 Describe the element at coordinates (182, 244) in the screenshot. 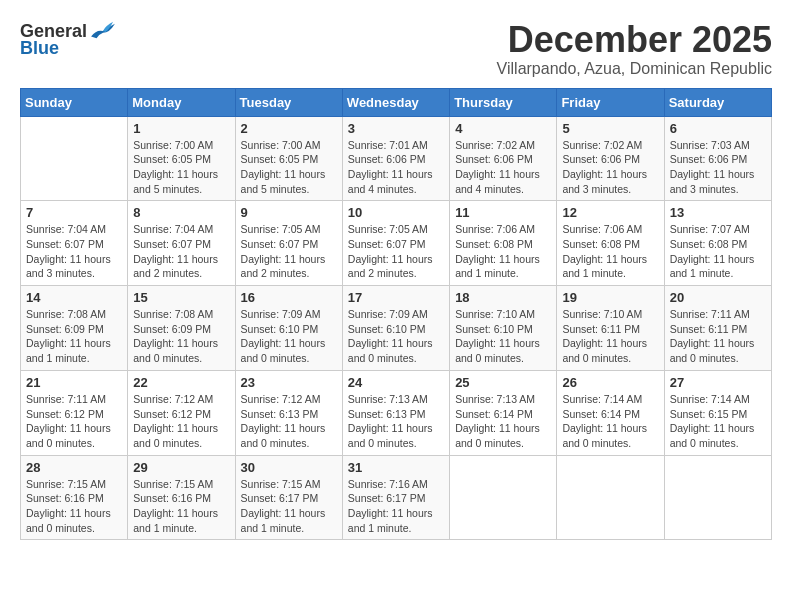

I see `calendar-cell: 8Sunrise: 7:04 AM Sunset: 6:07 PM Daylig…` at that location.